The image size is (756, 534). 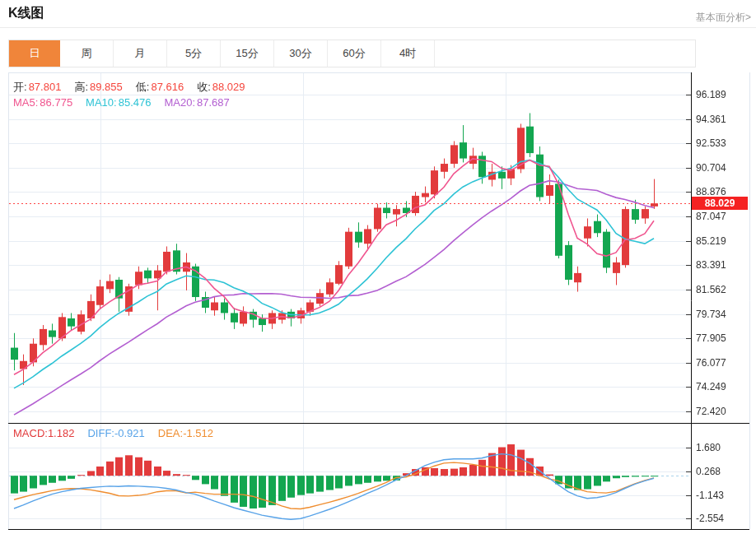 What do you see at coordinates (247, 53) in the screenshot?
I see `tab-4: 15分` at bounding box center [247, 53].